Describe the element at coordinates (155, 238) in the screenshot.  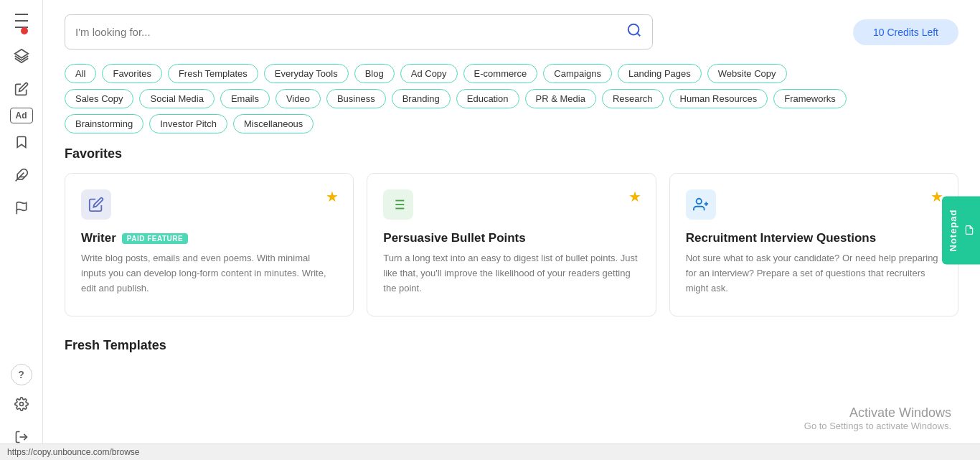
I see `paid-badge: PAID FEATURE` at that location.